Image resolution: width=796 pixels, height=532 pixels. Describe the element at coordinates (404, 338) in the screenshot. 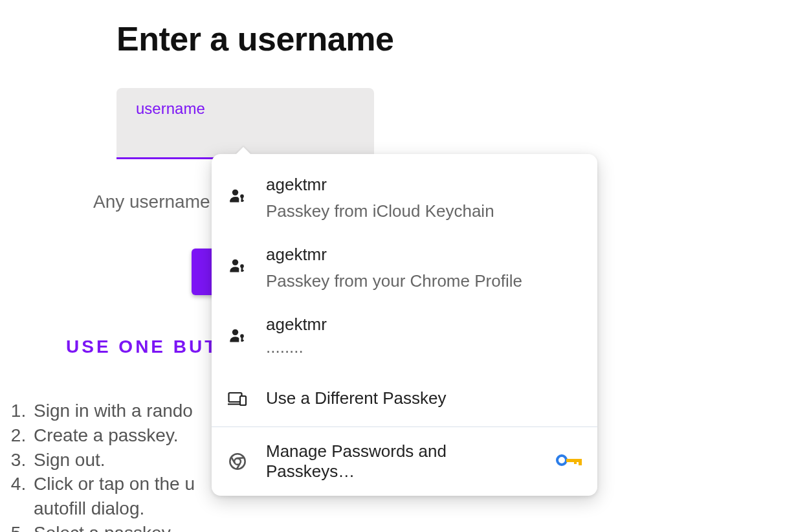

I see `password-suggestion: agektmr ········` at that location.